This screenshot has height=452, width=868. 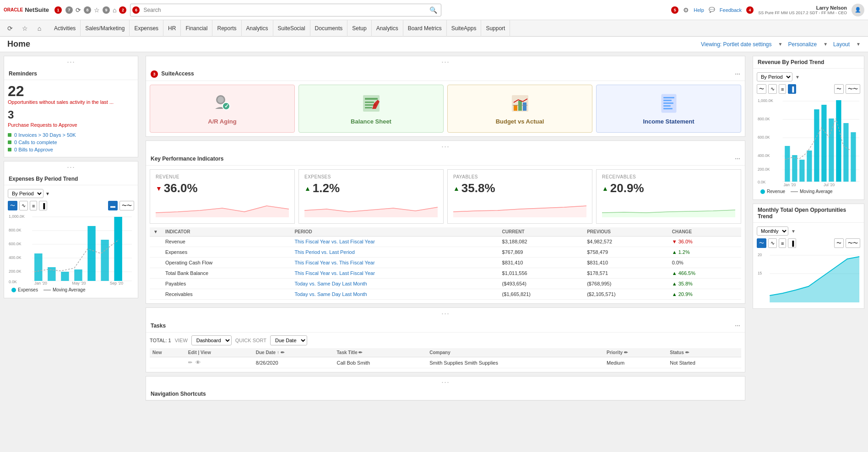 What do you see at coordinates (222, 109) in the screenshot?
I see `suite-card-ar-aging: ✓ A/R Aging` at bounding box center [222, 109].